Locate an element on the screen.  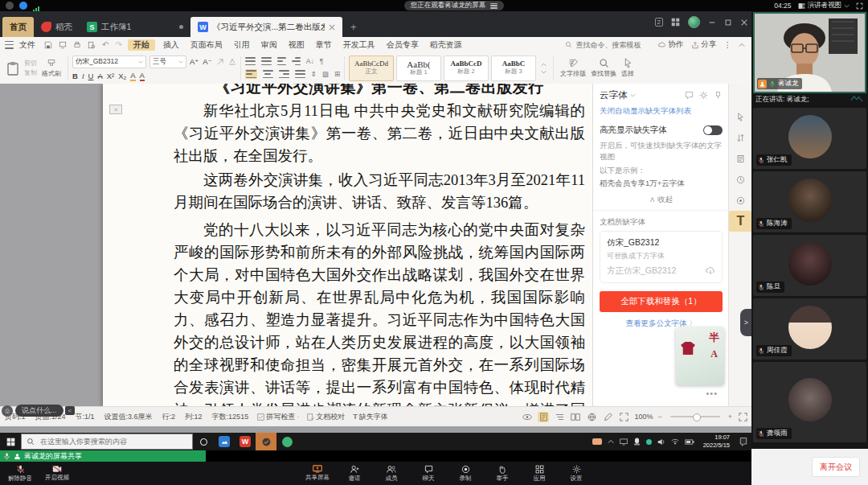
missing-font-button: T缺失字体 is located at coordinates (371, 417).